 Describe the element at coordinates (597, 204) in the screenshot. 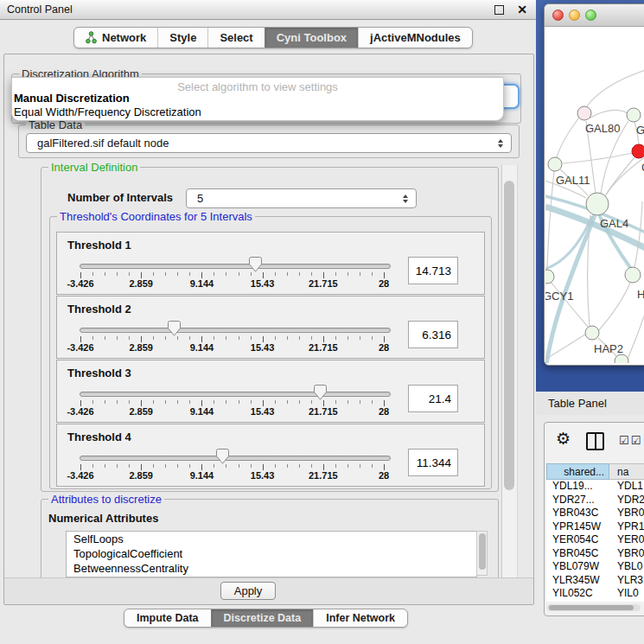

I see `network-node-gal4` at that location.